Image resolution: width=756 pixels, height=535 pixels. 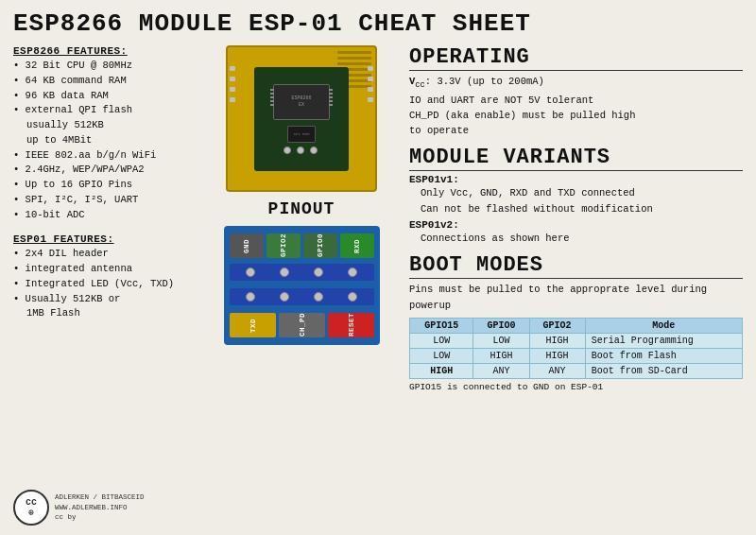 I want to click on list-item: 2x4 DIL header, so click(x=106, y=254).